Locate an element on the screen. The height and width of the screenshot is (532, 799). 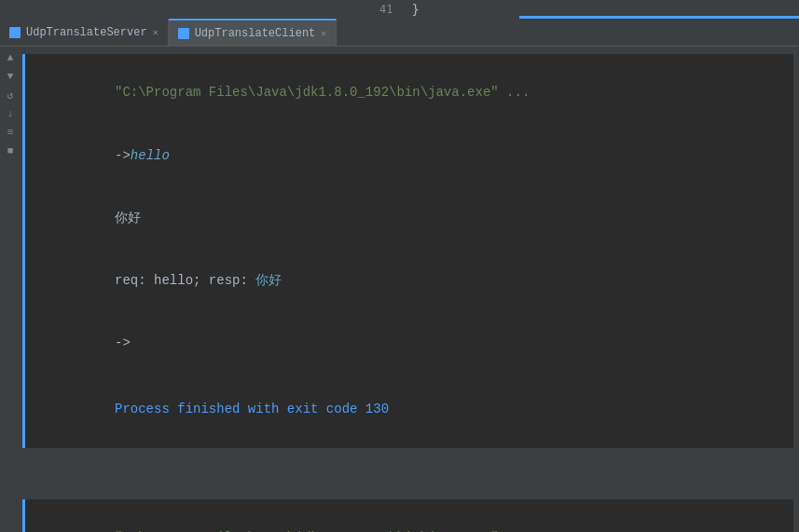
download-icon: ↓ is located at coordinates (10, 114).